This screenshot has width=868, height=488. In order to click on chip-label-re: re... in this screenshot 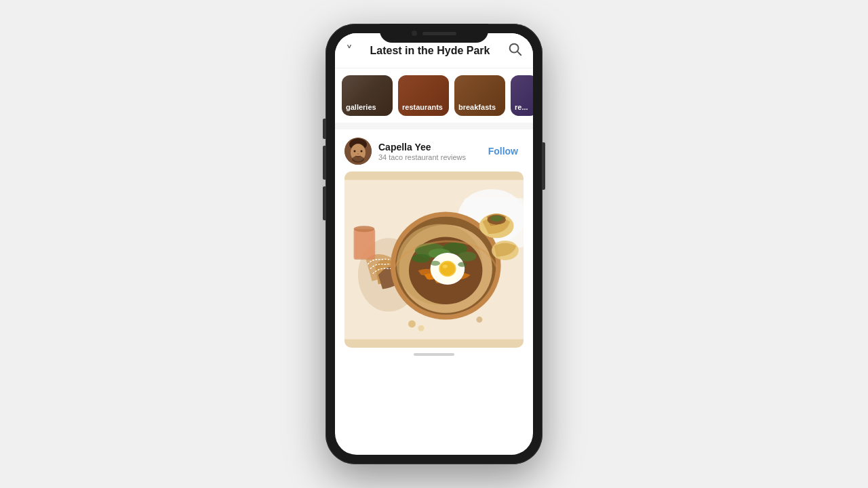, I will do `click(521, 107)`.